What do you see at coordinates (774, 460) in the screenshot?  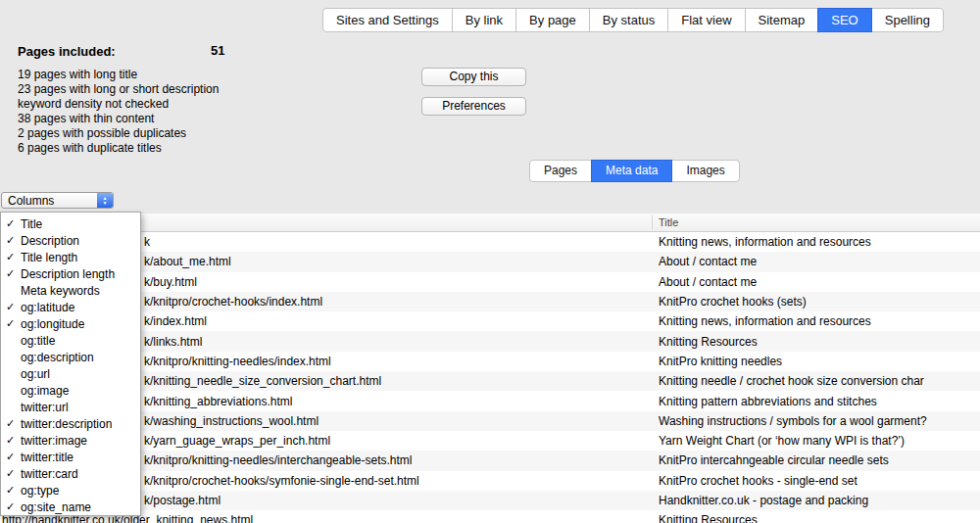 I see `row-title: KnitPro intercahngeable circular needle …` at bounding box center [774, 460].